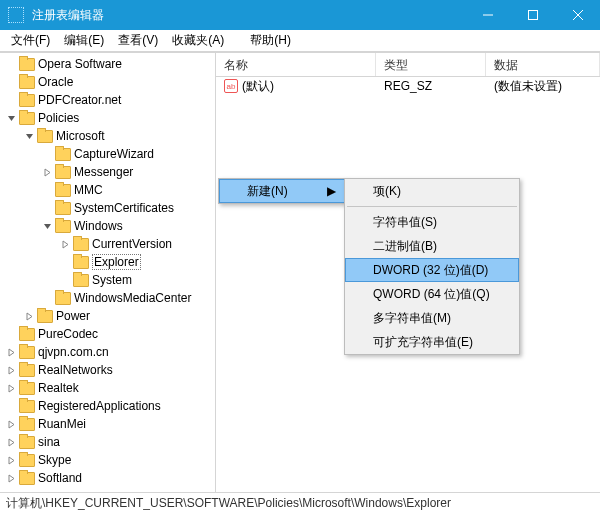  Describe the element at coordinates (108, 406) in the screenshot. I see `tree-node: RegisteredApplications` at that location.